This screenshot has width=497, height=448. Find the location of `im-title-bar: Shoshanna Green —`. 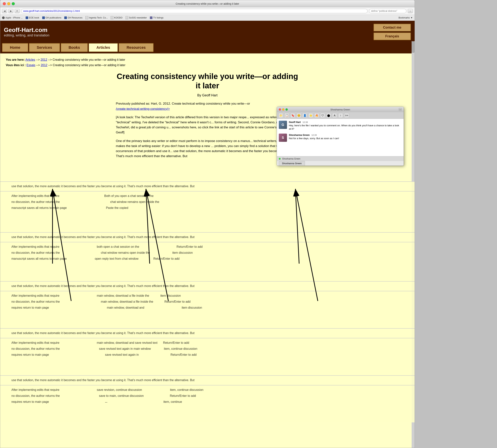

im-title-bar: Shoshanna Green — is located at coordinates (340, 109).